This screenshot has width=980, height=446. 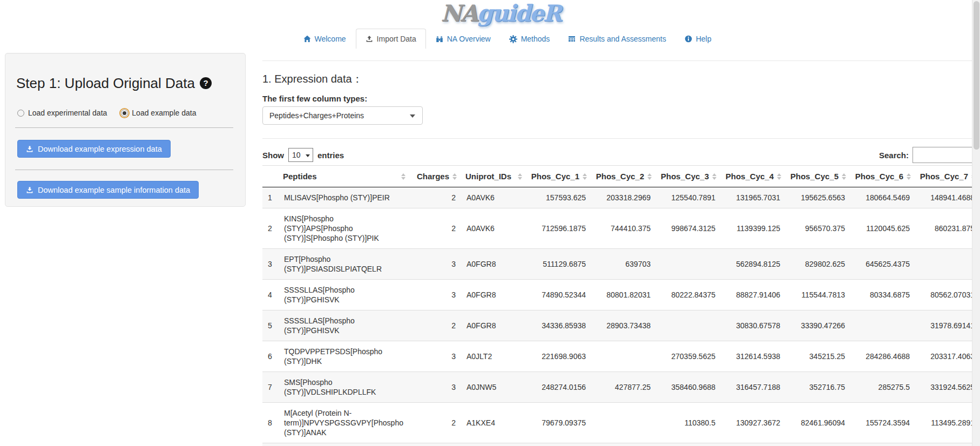 I want to click on download-example-expression-data-button: Download example expression data, so click(x=94, y=149).